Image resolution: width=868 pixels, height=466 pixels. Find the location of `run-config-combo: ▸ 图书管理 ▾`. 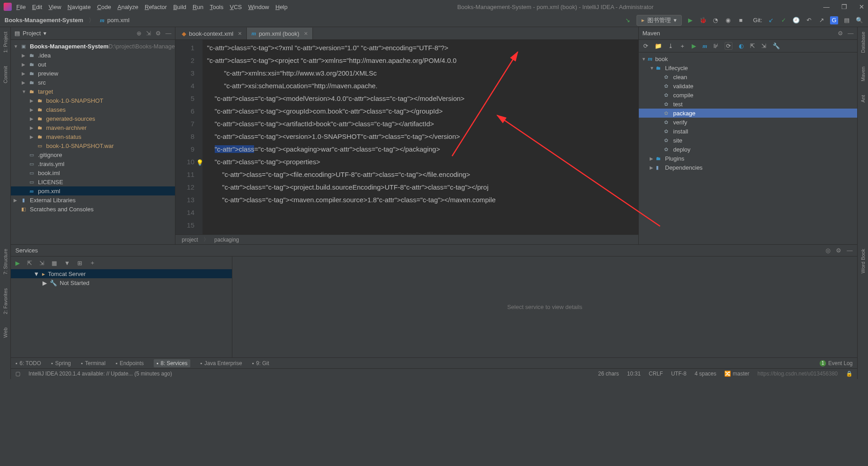

run-config-combo: ▸ 图书管理 ▾ is located at coordinates (659, 20).